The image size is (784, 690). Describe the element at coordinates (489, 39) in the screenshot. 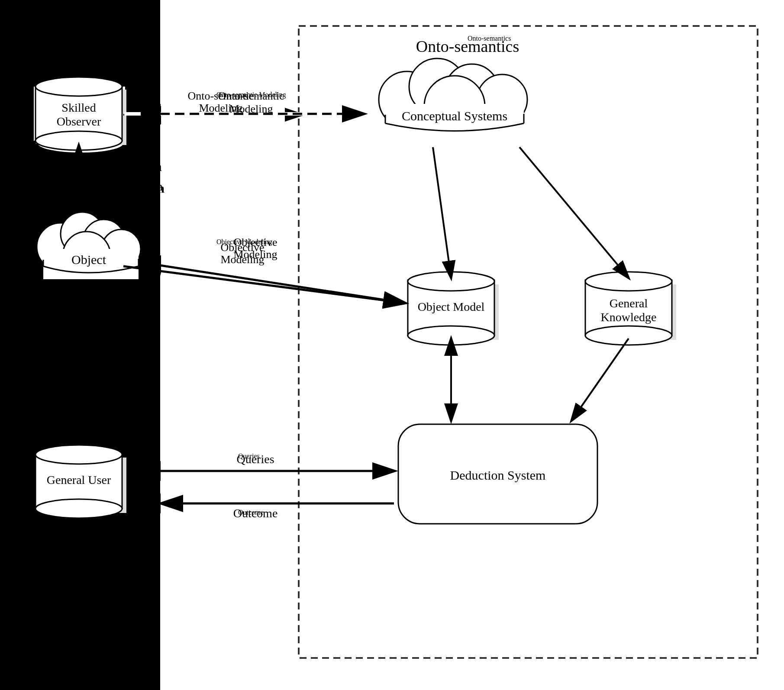

I see `onto-semantics-label: Onto-semantics` at that location.